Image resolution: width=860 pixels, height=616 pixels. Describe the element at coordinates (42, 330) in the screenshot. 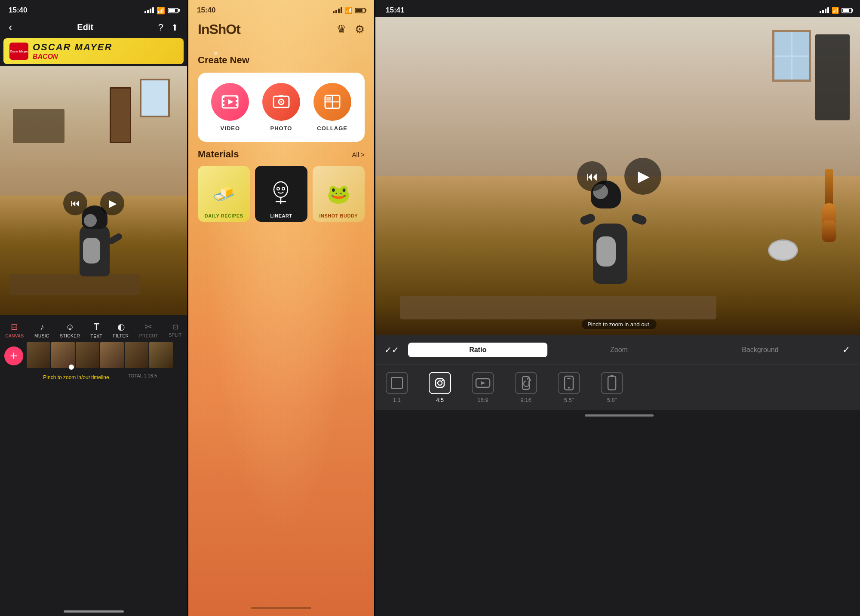

I see `tool-music: ♪ MUSIC` at that location.